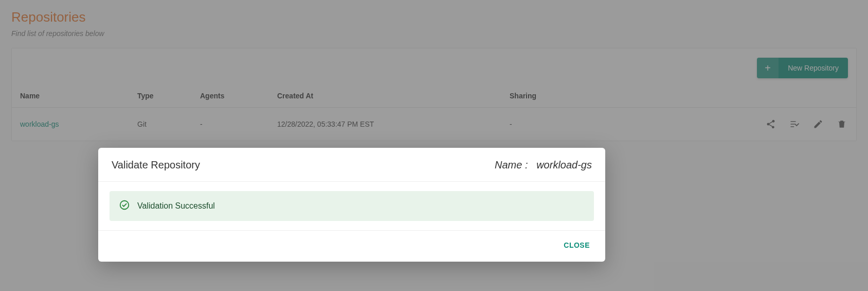  What do you see at coordinates (124, 206) in the screenshot?
I see `check-circle-icon` at bounding box center [124, 206].